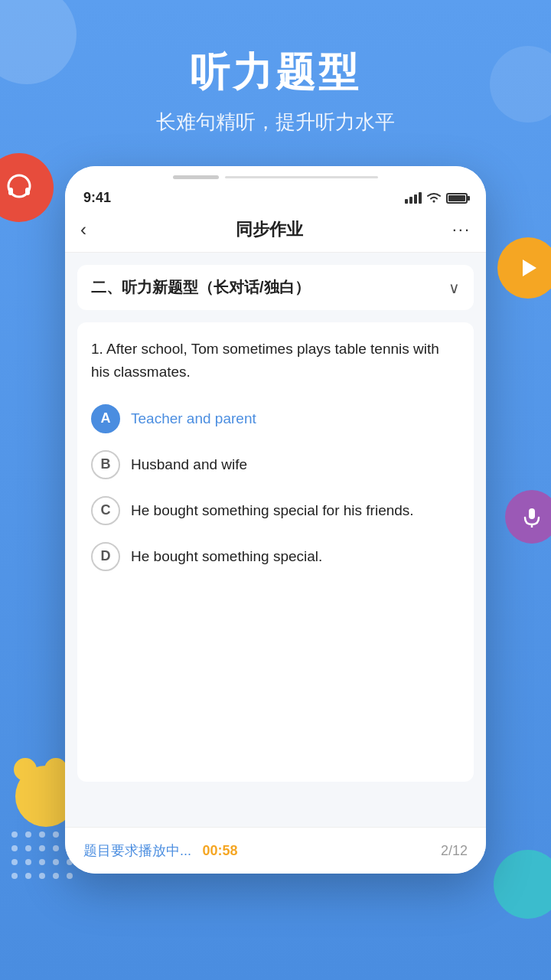 This screenshot has height=980, width=551. What do you see at coordinates (276, 122) in the screenshot?
I see `page-subtitle: 长难句精听，提升听力水平` at bounding box center [276, 122].